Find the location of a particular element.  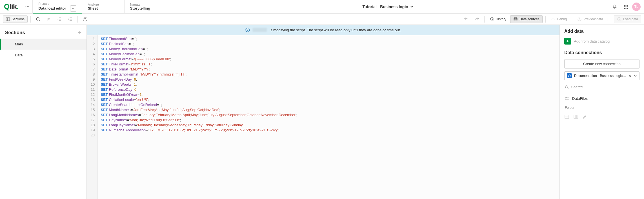

app-title: Tutorial - Business logic is located at coordinates (388, 7).